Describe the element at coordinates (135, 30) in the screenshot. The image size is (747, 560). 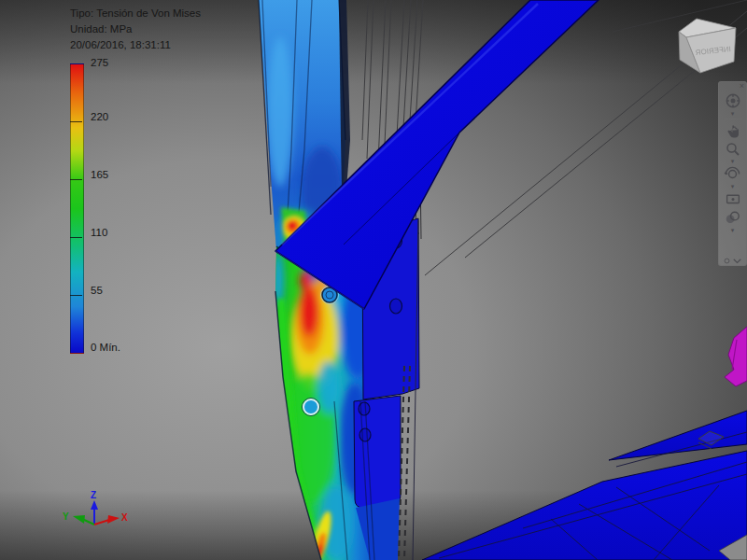
I see `result-unit-label: Unidad: MPa` at that location.